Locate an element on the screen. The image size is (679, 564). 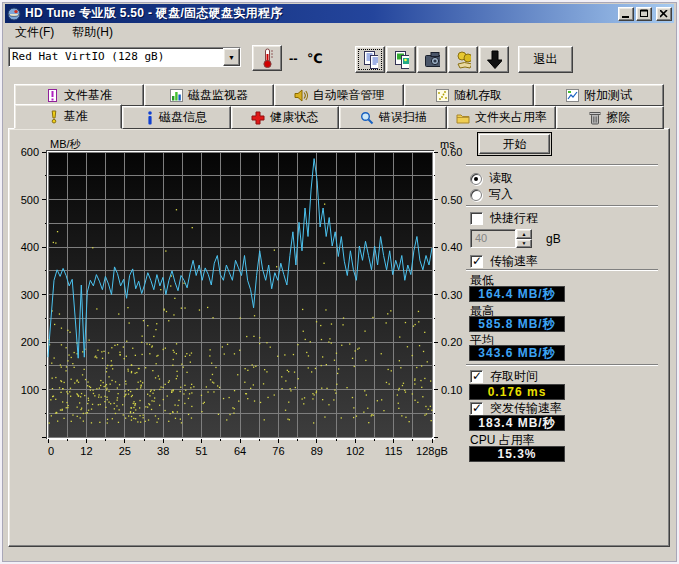
copy-text-button is located at coordinates (370, 60).